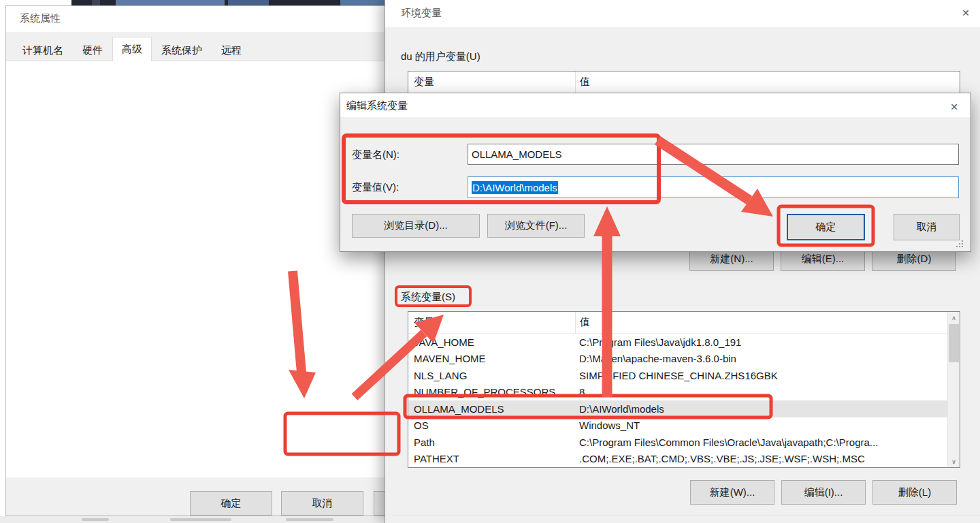  Describe the element at coordinates (491, 358) in the screenshot. I see `var-name-cell: MAVEN_HOME` at that location.